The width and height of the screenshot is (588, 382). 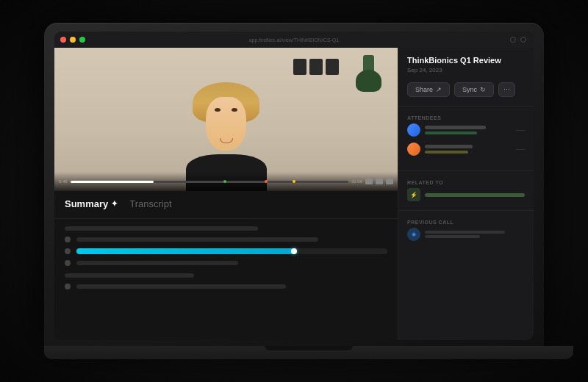 What do you see at coordinates (369, 79) in the screenshot?
I see `plant` at bounding box center [369, 79].